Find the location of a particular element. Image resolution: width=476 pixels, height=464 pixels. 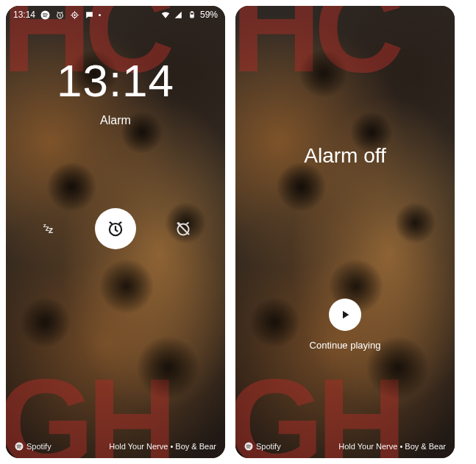

status-time: 13:14 is located at coordinates (24, 15).